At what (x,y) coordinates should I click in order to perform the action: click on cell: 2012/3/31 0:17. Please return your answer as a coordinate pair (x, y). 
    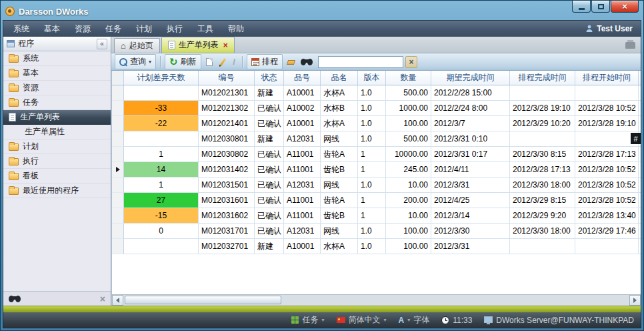
    Looking at the image, I should click on (471, 155).